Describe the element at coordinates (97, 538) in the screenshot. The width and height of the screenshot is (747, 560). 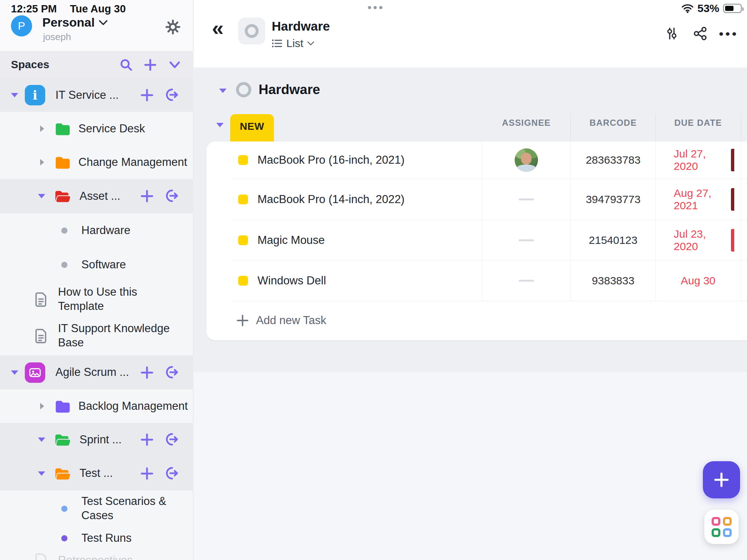
I see `sidebar-item-test-runs: Test Runs` at that location.